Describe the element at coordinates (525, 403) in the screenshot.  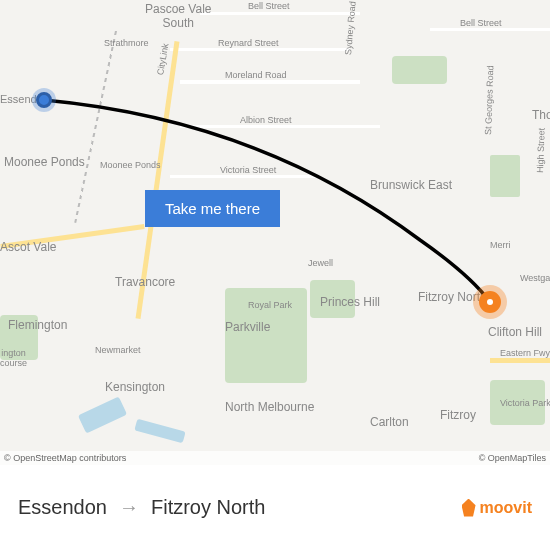
I see `place-victoria-park: Victoria Park` at that location.